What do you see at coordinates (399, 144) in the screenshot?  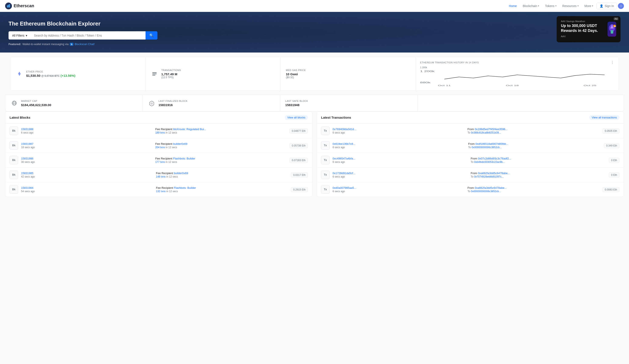 I see `tx-hash-1: 0x61fee136b7c8...` at bounding box center [399, 144].